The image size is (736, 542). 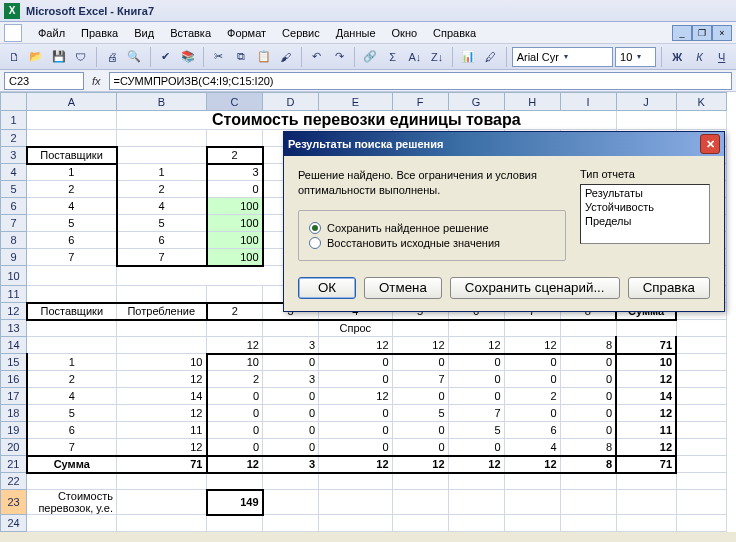 I want to click on cell: 11, so click(x=646, y=430).